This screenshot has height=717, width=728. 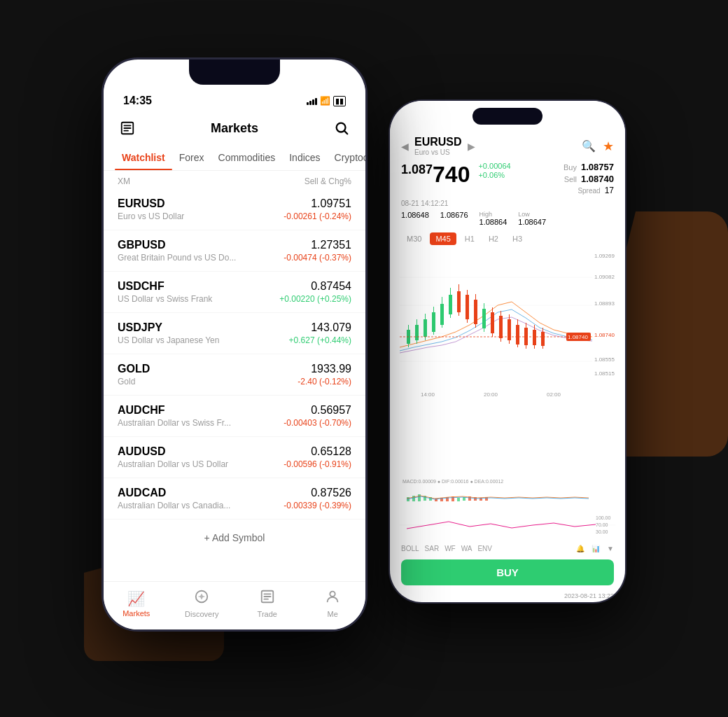 I want to click on trade-nav-label: Trade, so click(x=267, y=614).